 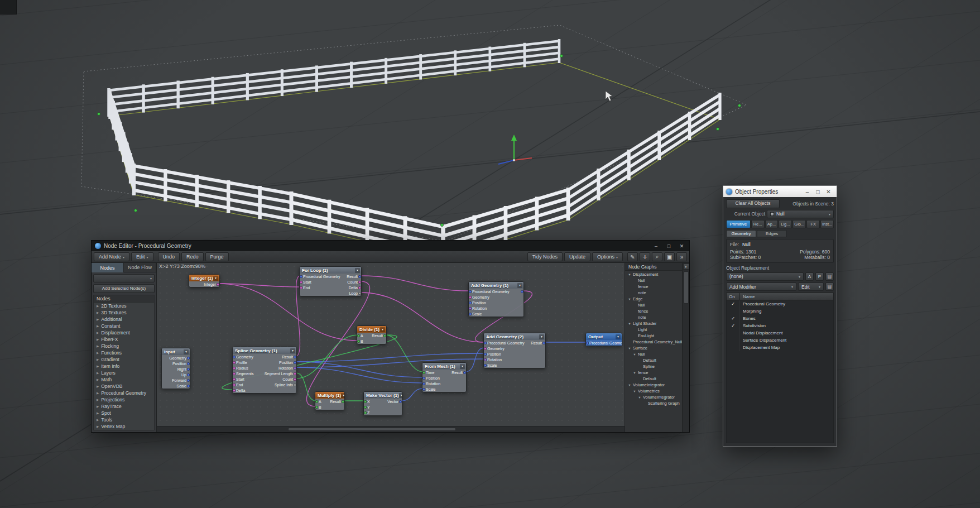 What do you see at coordinates (204, 281) in the screenshot?
I see `graph-node-integer-1: Integer (1)▾Integer` at bounding box center [204, 281].